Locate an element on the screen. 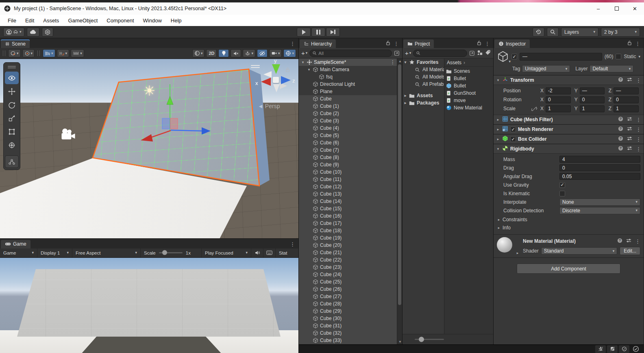 The width and height of the screenshot is (644, 353). scene-visibility-toggle is located at coordinates (262, 53).